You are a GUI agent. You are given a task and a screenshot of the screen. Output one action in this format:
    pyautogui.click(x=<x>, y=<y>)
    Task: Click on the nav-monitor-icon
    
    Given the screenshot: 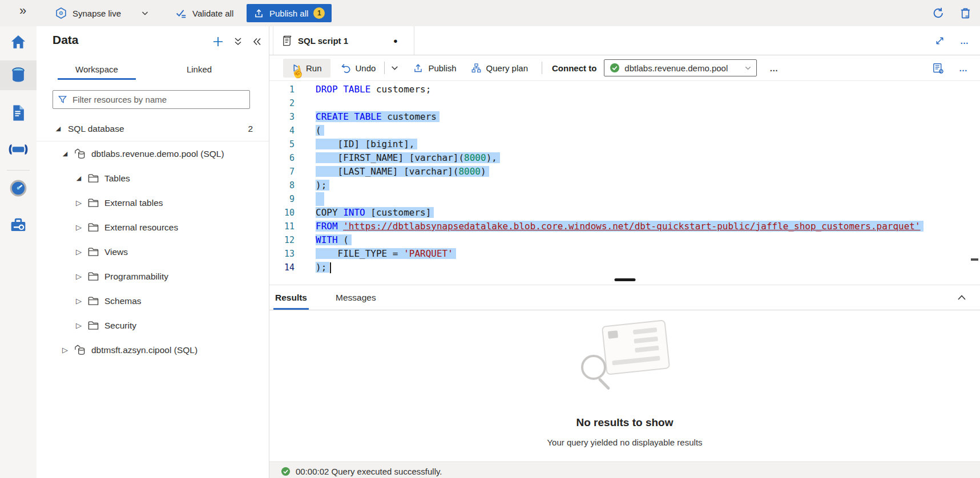 What is the action you would take?
    pyautogui.click(x=18, y=188)
    